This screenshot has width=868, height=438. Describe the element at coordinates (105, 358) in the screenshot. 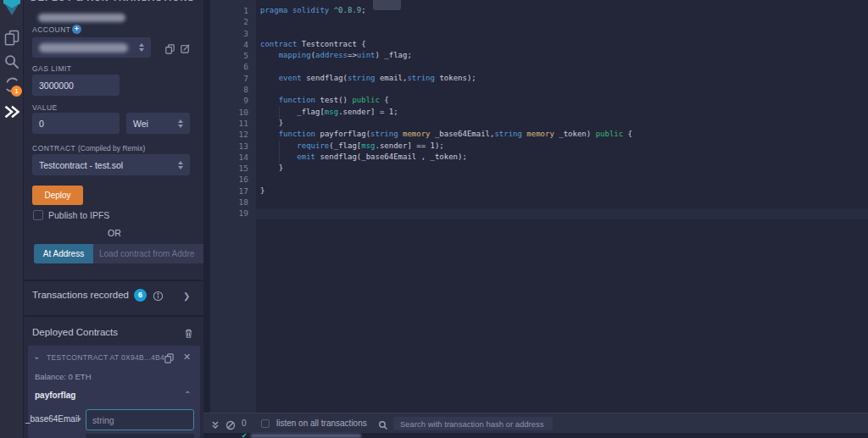

I see `contract-instance-label: TESTCONTRACT AT 0X94B...4B4` at that location.